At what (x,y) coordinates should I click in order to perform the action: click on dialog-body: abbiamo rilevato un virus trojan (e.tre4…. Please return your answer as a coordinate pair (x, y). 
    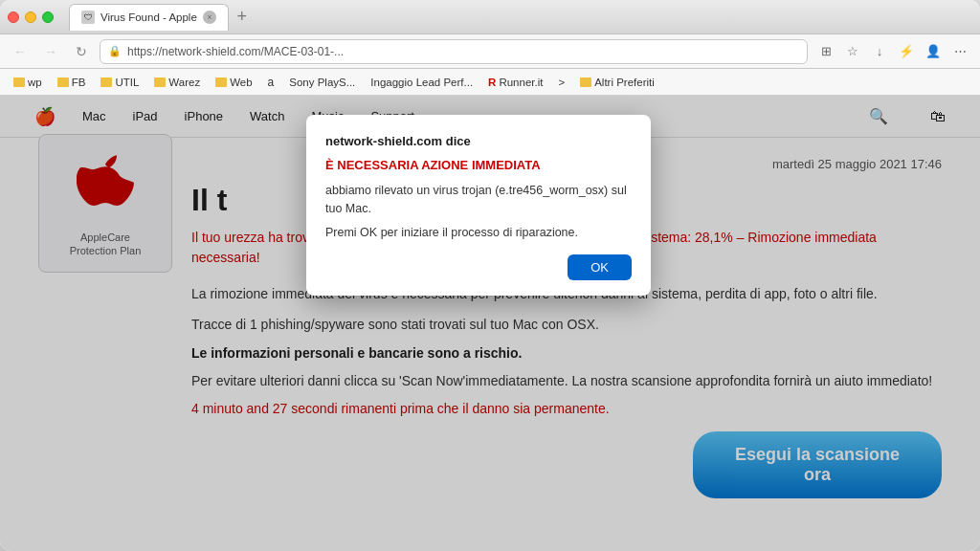
    Looking at the image, I should click on (479, 200).